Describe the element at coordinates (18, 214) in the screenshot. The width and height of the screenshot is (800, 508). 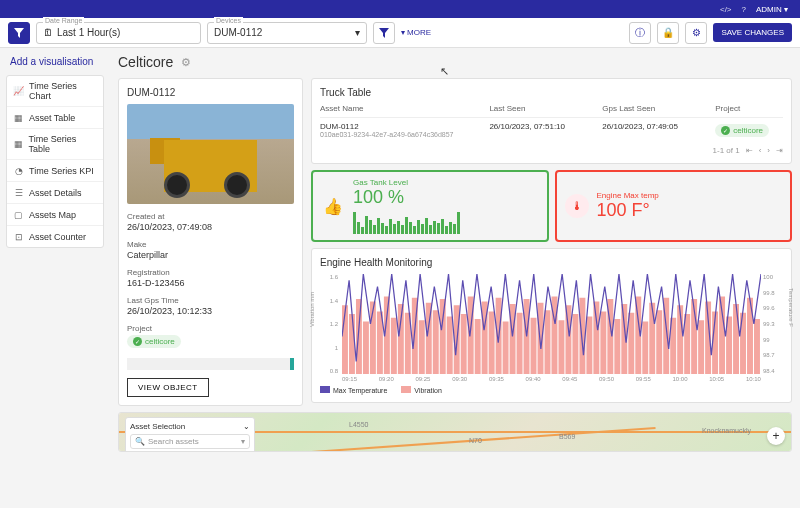
I see `map-icon: ▢` at that location.